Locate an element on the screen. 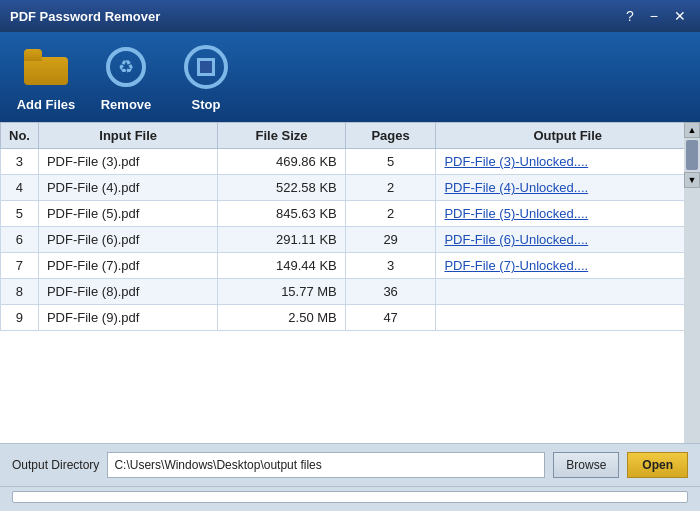  cell-file-size: 15.77 MB is located at coordinates (282, 292).